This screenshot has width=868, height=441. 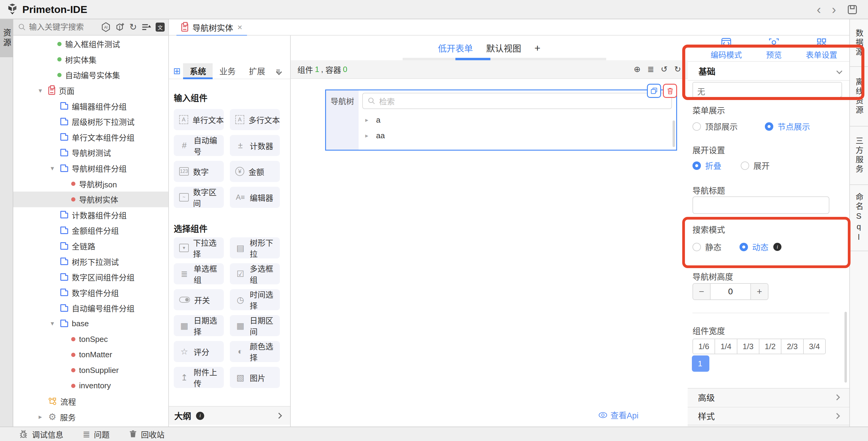 What do you see at coordinates (279, 416) in the screenshot?
I see `chevron-right-icon` at bounding box center [279, 416].